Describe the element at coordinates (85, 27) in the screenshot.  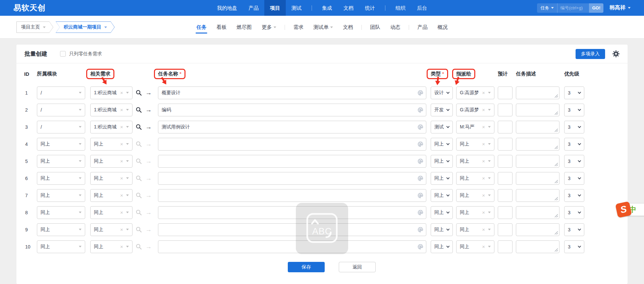
I see `breadcrumb-project: 积云商城一期项目` at that location.